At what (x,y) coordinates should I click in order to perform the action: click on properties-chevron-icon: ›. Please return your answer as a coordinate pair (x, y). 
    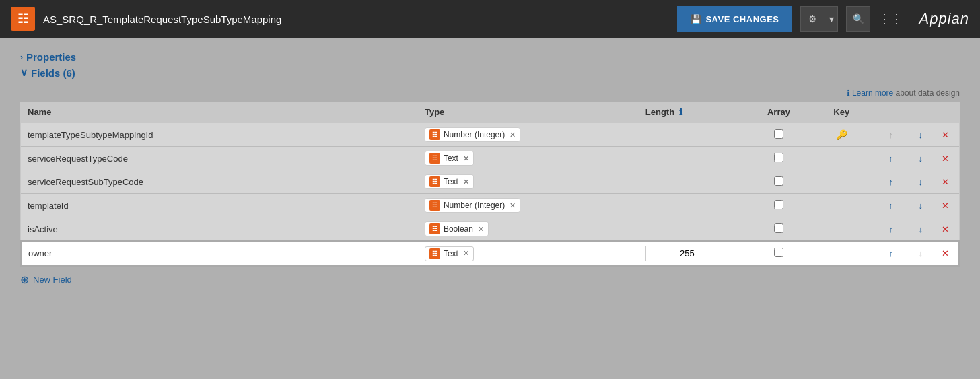
    Looking at the image, I should click on (22, 57).